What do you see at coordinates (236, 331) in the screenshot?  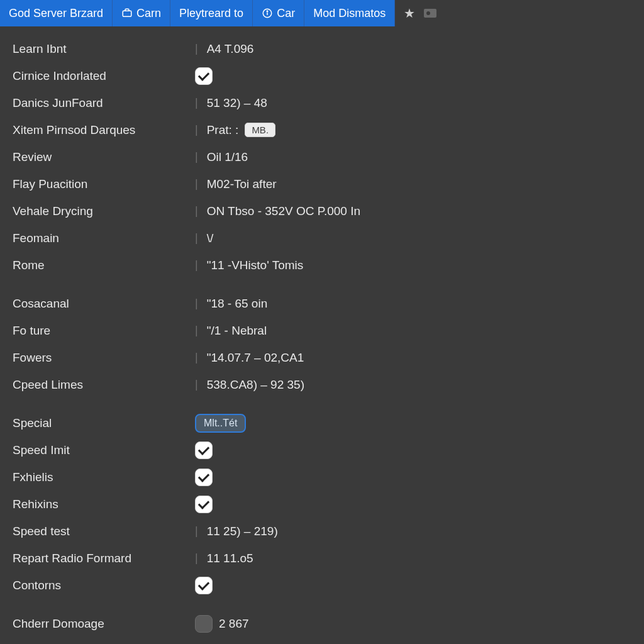 I see `value-text: "/1 - Nebral` at bounding box center [236, 331].